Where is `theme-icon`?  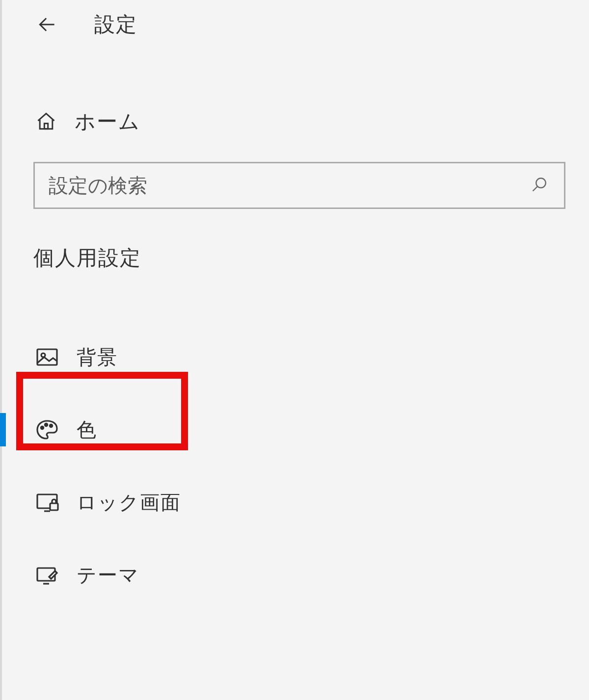 theme-icon is located at coordinates (47, 575).